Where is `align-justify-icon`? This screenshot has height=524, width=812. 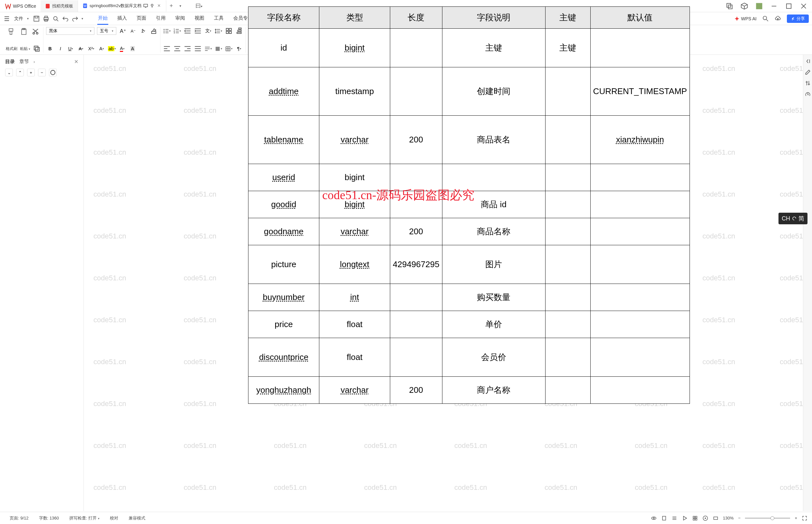 align-justify-icon is located at coordinates (198, 49).